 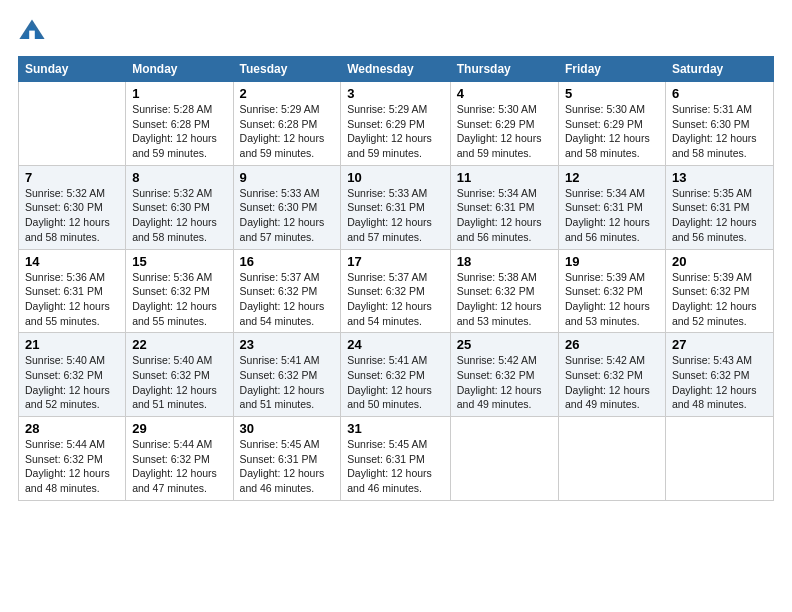 I want to click on header, so click(x=396, y=32).